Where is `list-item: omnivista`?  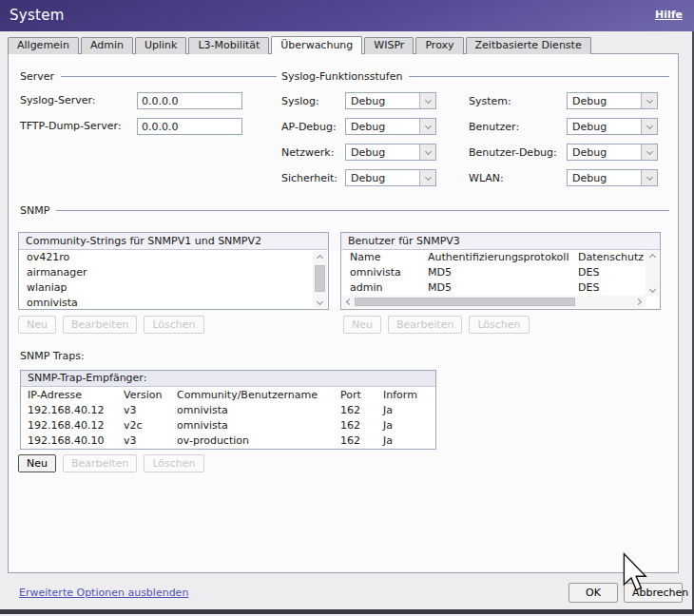
list-item: omnivista is located at coordinates (173, 303).